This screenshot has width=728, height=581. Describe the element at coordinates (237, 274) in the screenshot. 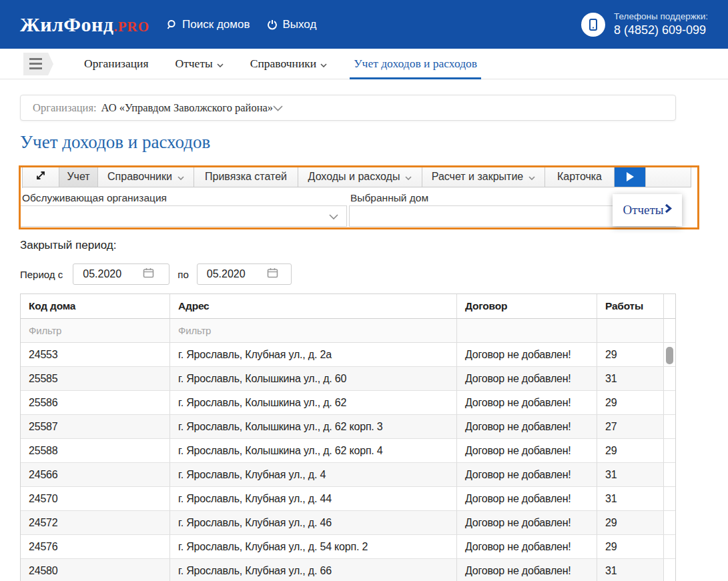

I see `period-to-input` at that location.